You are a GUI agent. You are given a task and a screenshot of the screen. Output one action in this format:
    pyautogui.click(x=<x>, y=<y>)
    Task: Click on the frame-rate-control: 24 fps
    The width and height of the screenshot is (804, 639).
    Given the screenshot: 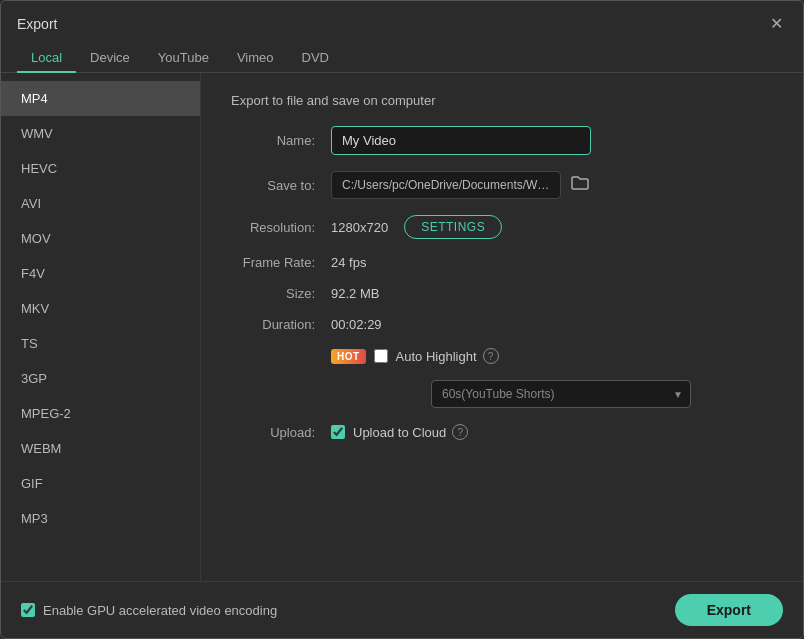 What is the action you would take?
    pyautogui.click(x=552, y=262)
    